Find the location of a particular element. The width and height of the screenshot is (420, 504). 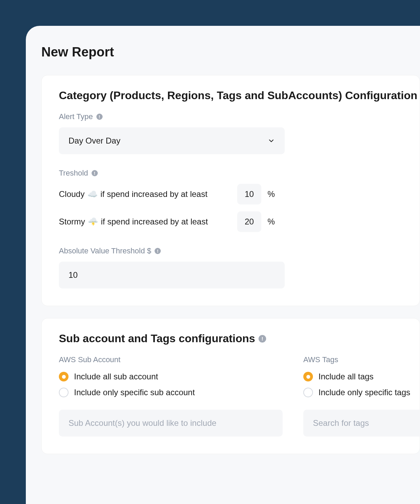

alert-type-label: Alert Type is located at coordinates (231, 117).